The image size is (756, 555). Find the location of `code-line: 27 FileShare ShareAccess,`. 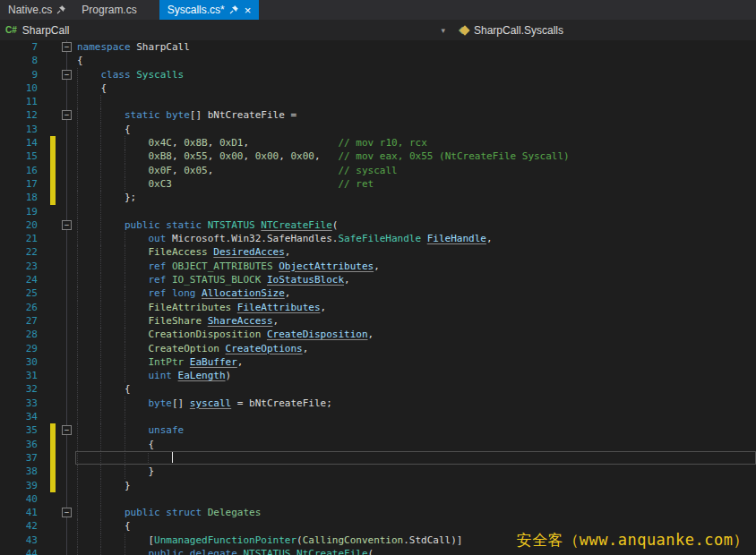

code-line: 27 FileShare ShareAccess, is located at coordinates (378, 320).